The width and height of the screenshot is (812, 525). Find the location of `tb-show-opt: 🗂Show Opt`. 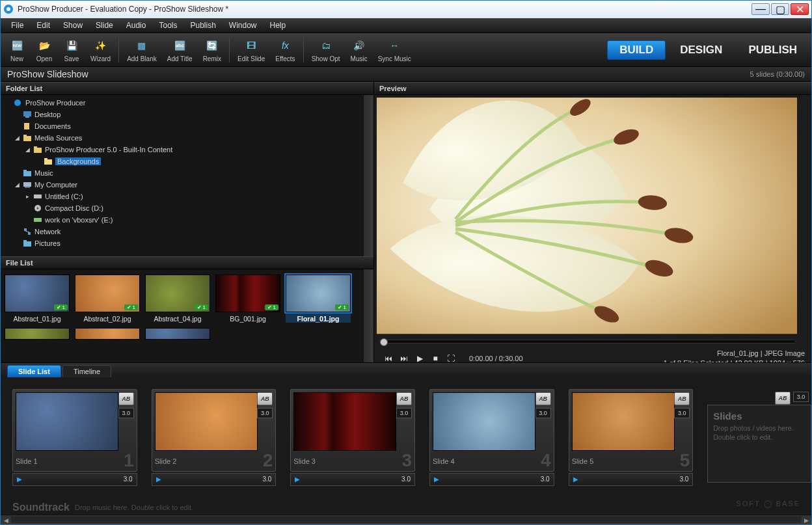

tb-show-opt: 🗂Show Opt is located at coordinates (326, 49).